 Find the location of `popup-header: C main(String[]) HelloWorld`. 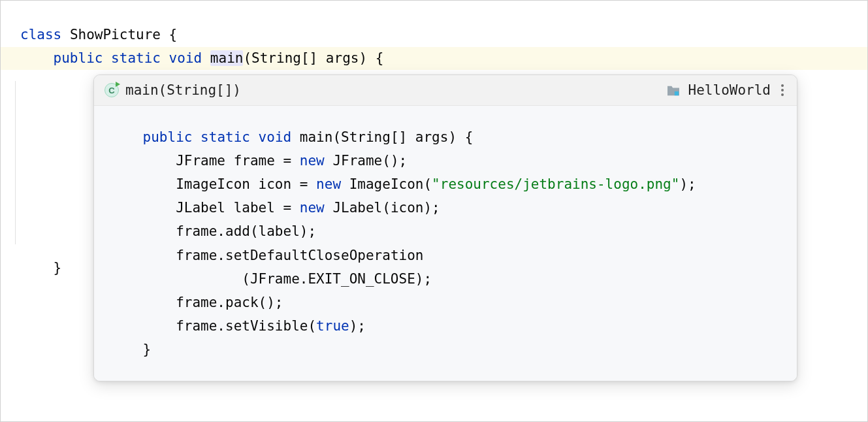

popup-header: C main(String[]) HelloWorld is located at coordinates (445, 90).